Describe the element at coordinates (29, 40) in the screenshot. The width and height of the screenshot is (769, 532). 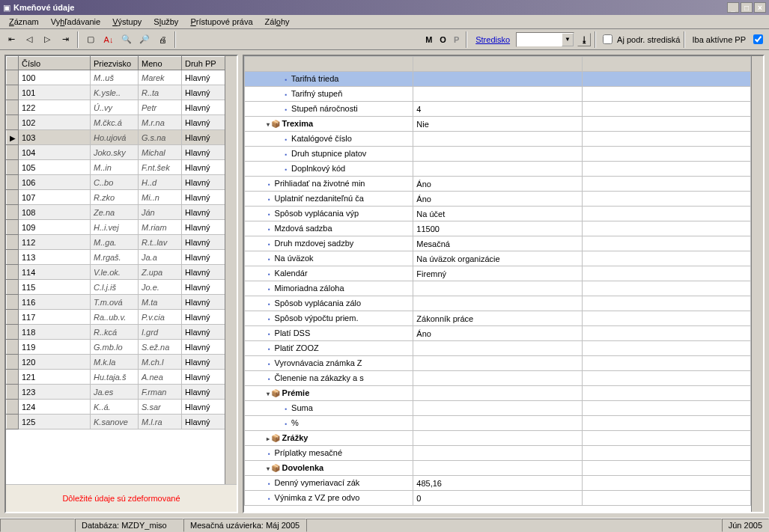
I see `nav-prev-icon: ◁` at that location.